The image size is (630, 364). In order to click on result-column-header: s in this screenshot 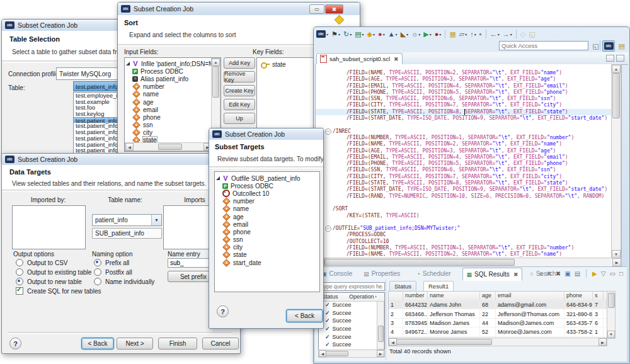, I will do `click(598, 296)`.